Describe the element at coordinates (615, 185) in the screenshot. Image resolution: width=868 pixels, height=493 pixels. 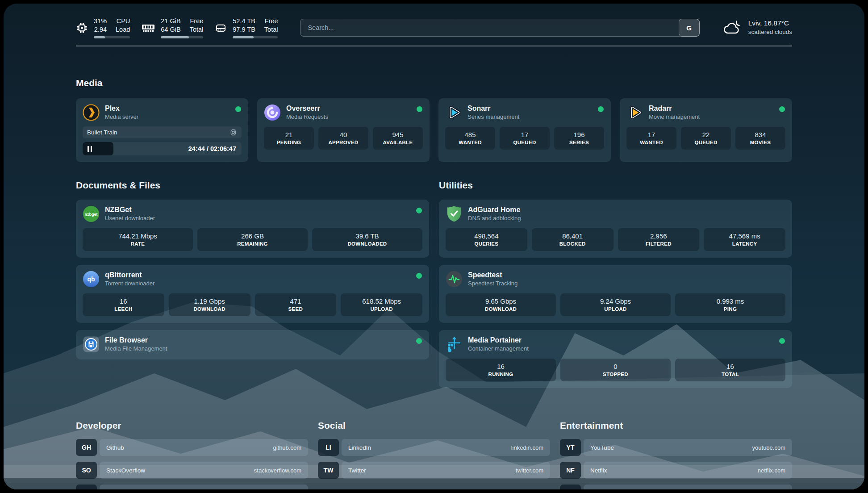
I see `utilities-section-title: Utilities` at that location.